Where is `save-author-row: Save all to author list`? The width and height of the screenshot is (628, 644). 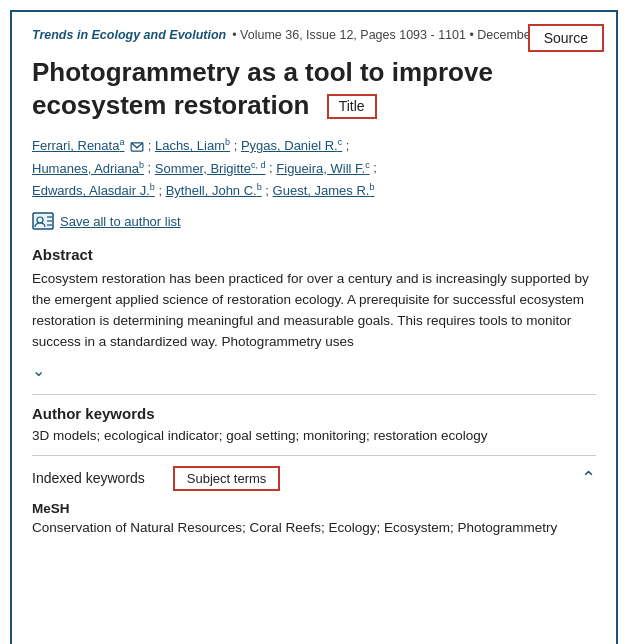 save-author-row: Save all to author list is located at coordinates (314, 221).